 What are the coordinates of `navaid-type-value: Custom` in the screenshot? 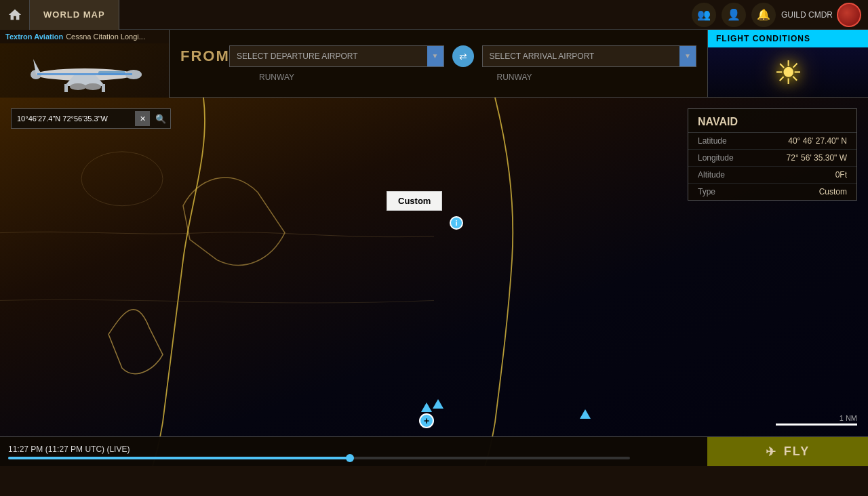 It's located at (833, 192).